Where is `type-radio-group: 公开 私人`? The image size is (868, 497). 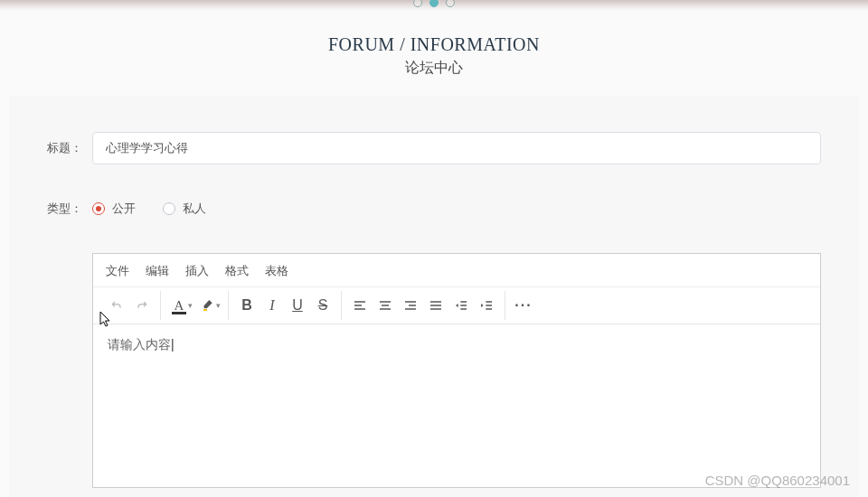
type-radio-group: 公开 私人 is located at coordinates (149, 209).